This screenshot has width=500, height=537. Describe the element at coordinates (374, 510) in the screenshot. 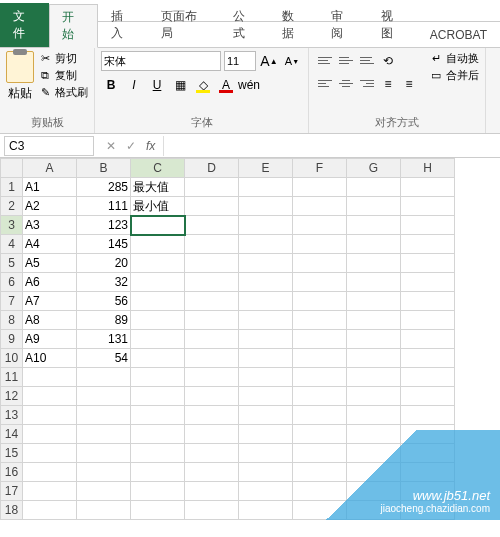

I see `cell-G18` at that location.